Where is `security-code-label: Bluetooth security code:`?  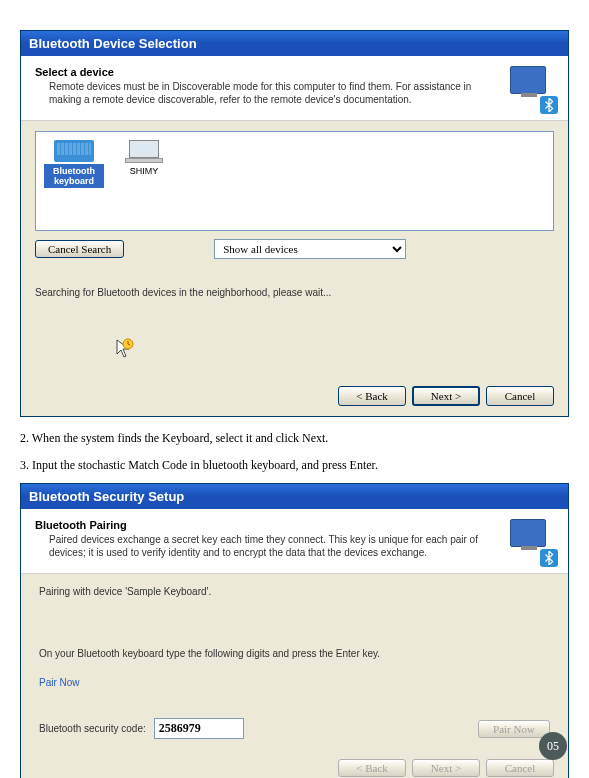
security-code-label: Bluetooth security code: is located at coordinates (92, 728).